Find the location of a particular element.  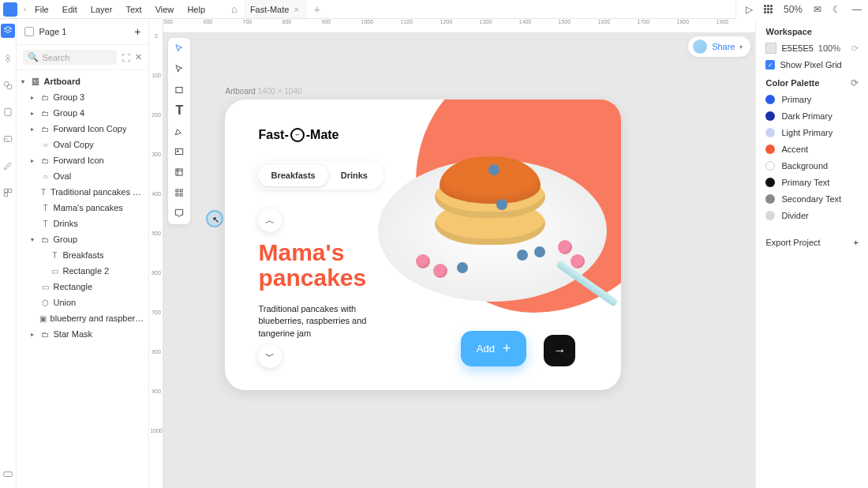

document-tab: Fast-Mate × is located at coordinates (275, 9).